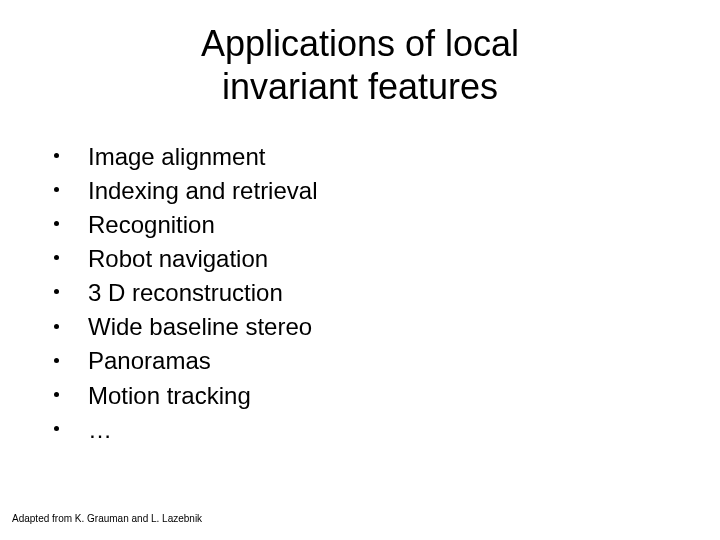 This screenshot has height=540, width=720. What do you see at coordinates (182, 396) in the screenshot?
I see `list-item: Motion tracking` at bounding box center [182, 396].